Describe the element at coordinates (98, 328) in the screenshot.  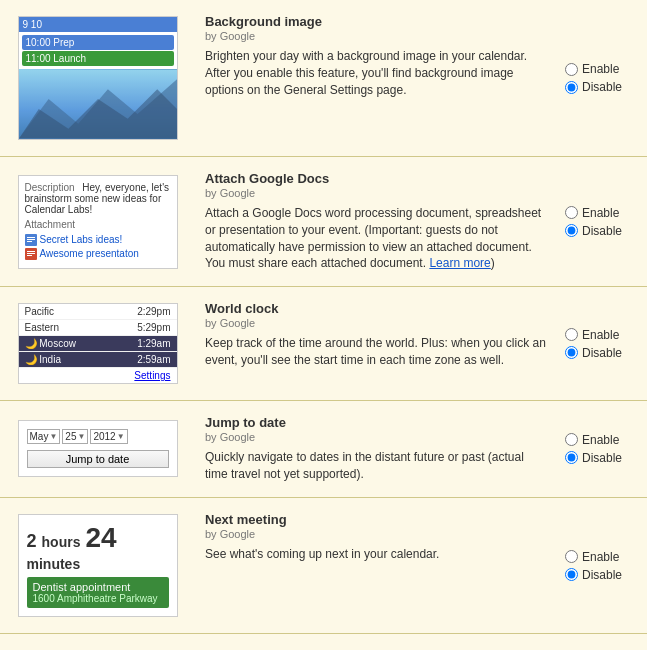
I see `wc-eastern: Eastern 5:29pm` at that location.